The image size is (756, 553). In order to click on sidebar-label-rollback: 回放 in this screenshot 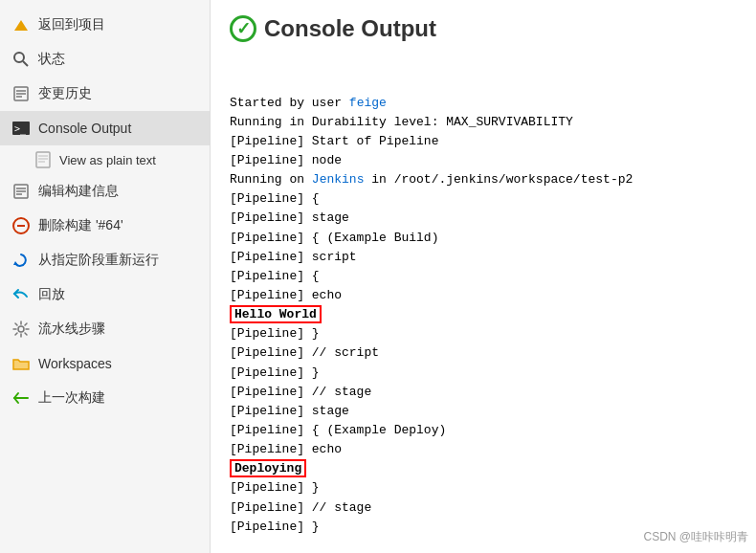, I will do `click(52, 295)`.